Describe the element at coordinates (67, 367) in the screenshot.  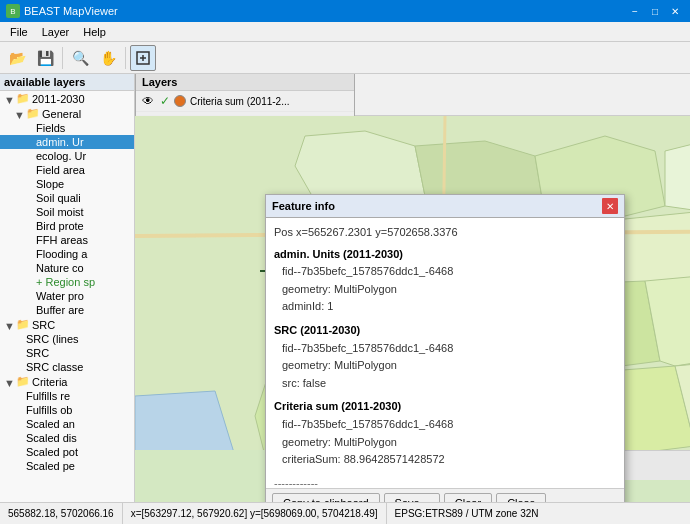
I see `tree-item-src-class: SRC classe` at that location.